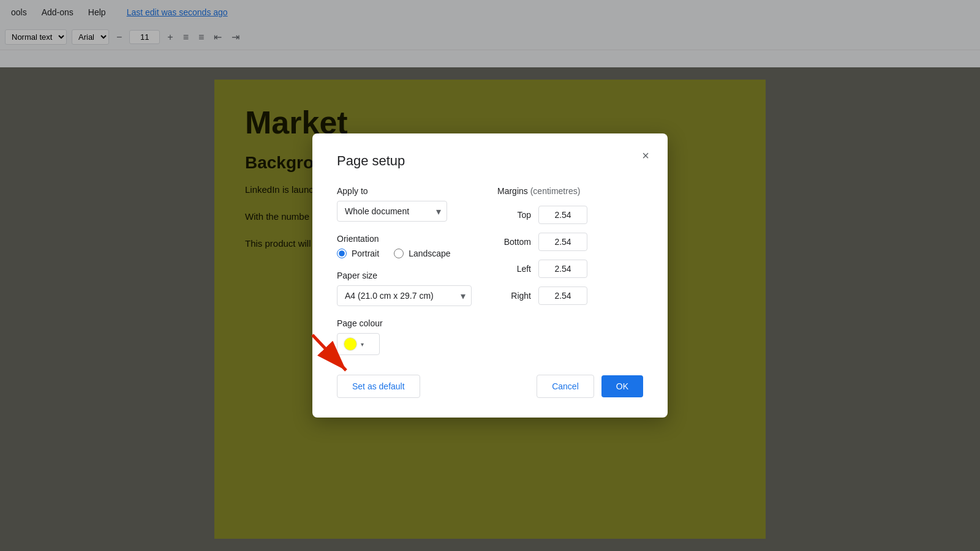 Image resolution: width=980 pixels, height=551 pixels. What do you see at coordinates (563, 296) in the screenshot?
I see `margin-right-input` at bounding box center [563, 296].